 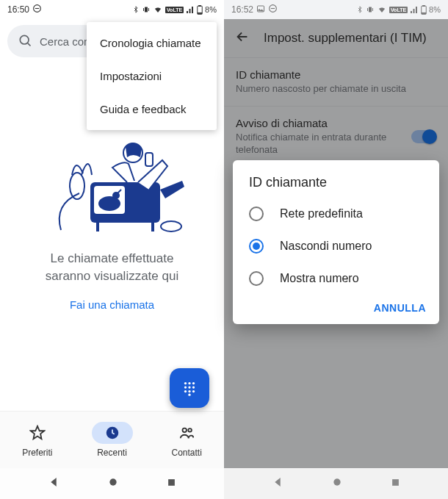 What do you see at coordinates (336, 187) in the screenshot?
I see `dialog-title: ID chiamante` at bounding box center [336, 187].